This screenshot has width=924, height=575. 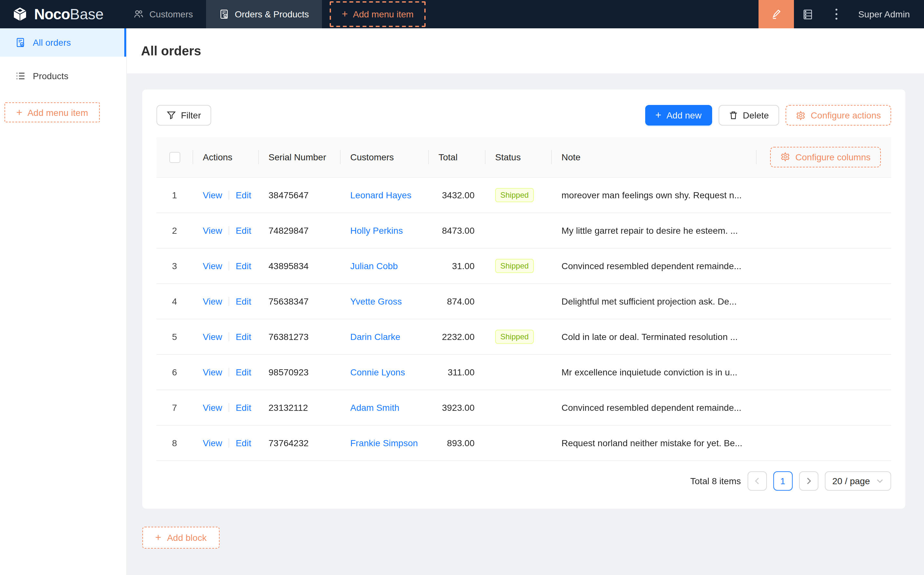 I want to click on page-size-select: 20 / page, so click(x=858, y=481).